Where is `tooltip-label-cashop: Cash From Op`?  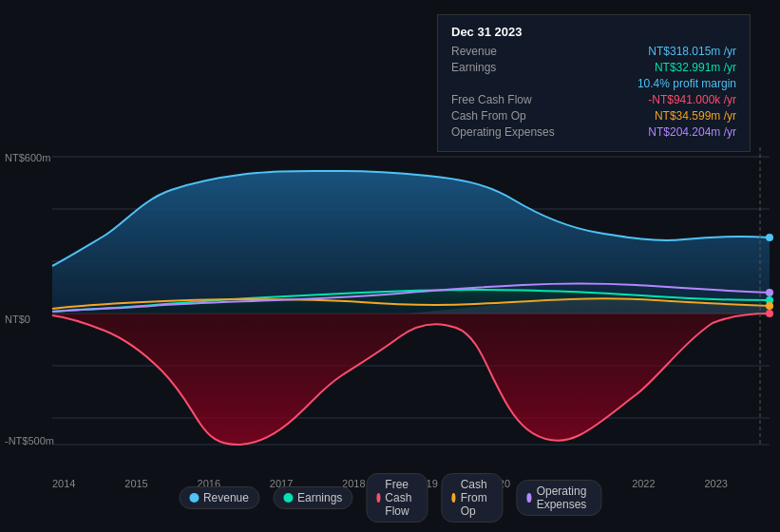
tooltip-label-cashop: Cash From Op is located at coordinates (488, 116).